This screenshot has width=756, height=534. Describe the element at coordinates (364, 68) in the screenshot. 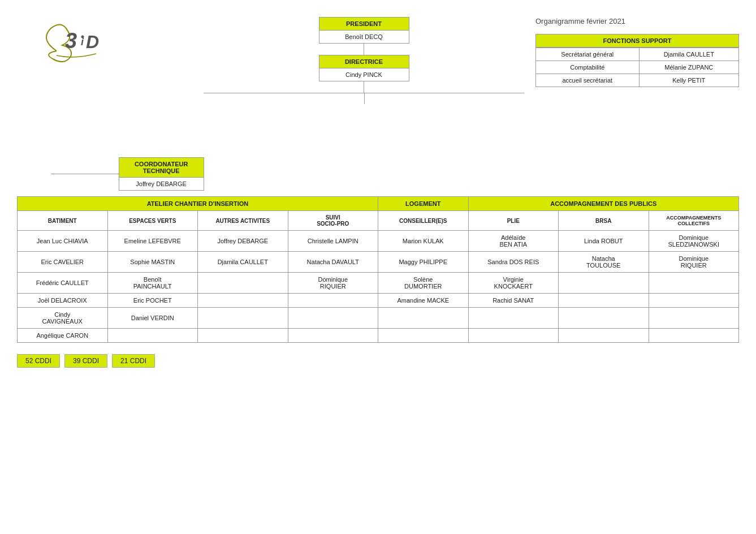

I see `directrice-box: DIRECTRICE Cindy PINCK` at that location.